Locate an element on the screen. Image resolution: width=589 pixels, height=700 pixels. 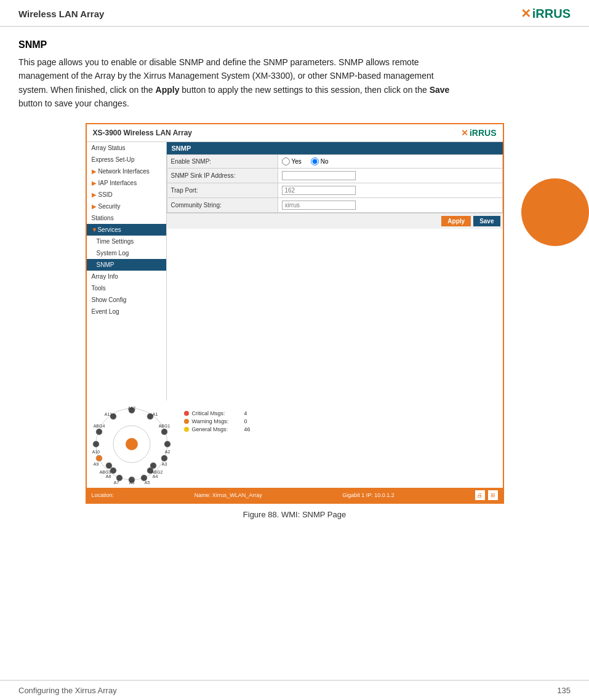
section-description: This page allows you to enable or disabl… is located at coordinates (240, 83).